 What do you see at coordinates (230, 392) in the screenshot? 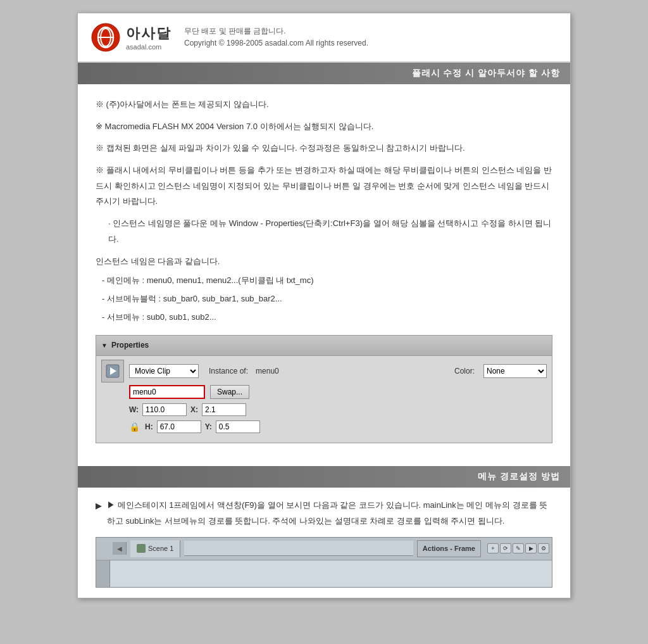
I see `swap-button: Swap...` at bounding box center [230, 392].